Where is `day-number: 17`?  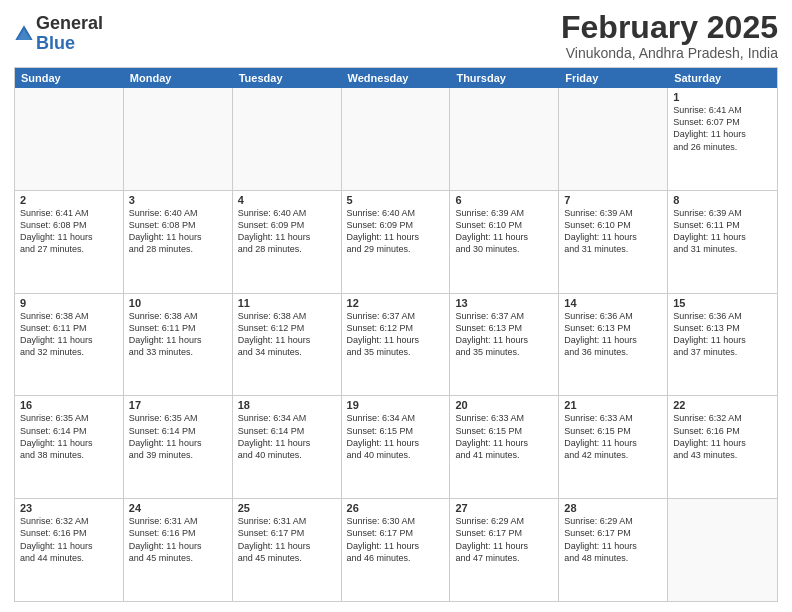 day-number: 17 is located at coordinates (178, 405).